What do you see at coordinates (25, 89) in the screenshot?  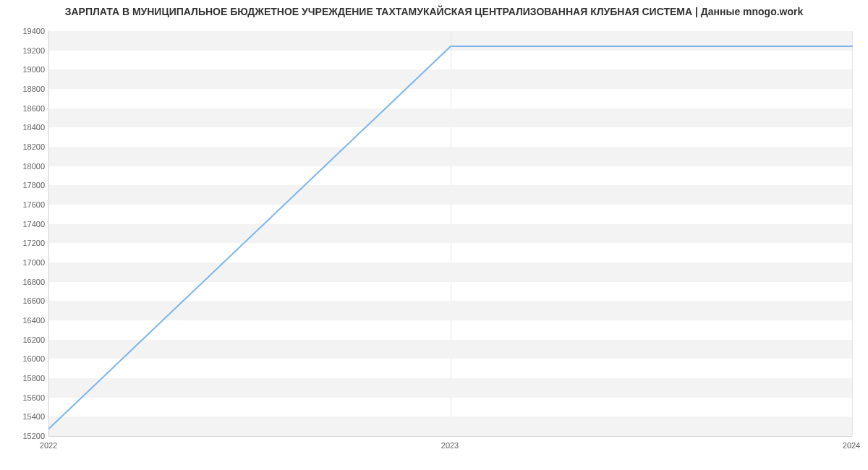 I see `y-tick-label: 18800` at bounding box center [25, 89].